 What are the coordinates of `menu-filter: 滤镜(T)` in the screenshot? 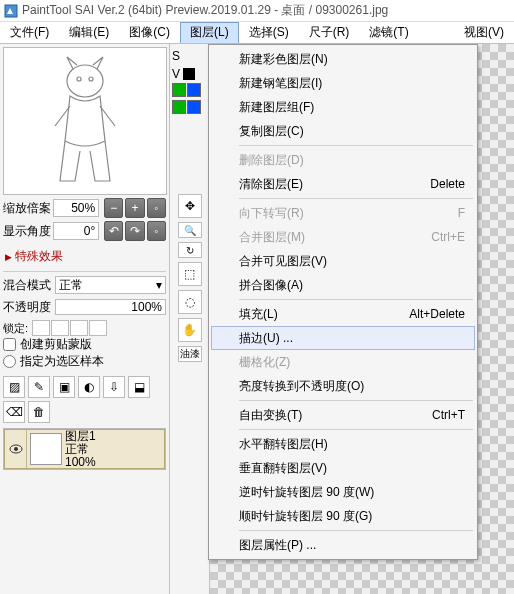 It's located at (388, 32).